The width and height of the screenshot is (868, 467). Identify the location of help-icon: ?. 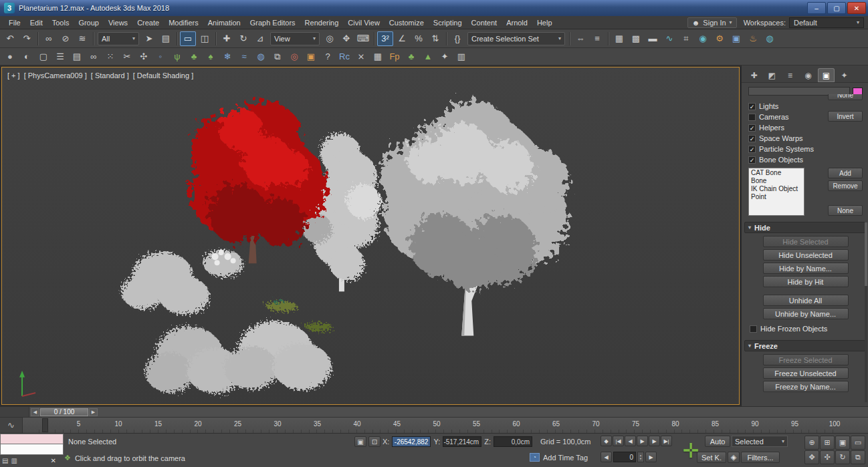
(328, 57).